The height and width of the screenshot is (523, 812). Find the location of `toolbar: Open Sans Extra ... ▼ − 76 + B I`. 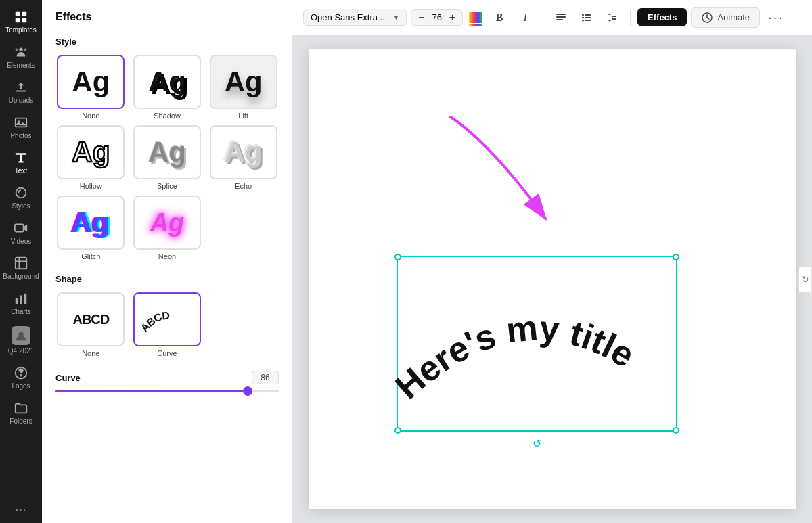

toolbar: Open Sans Extra ... ▼ − 76 + B I is located at coordinates (552, 18).